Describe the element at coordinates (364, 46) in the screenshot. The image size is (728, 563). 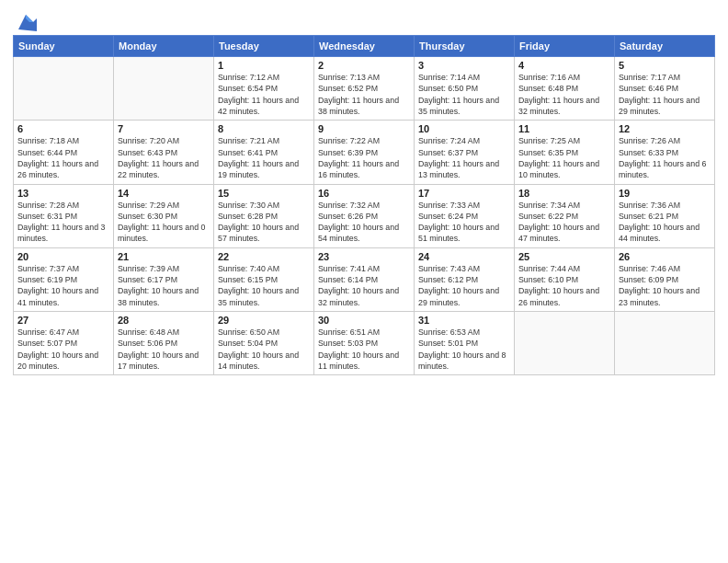
I see `weekday-header-wednesday: Wednesday` at that location.